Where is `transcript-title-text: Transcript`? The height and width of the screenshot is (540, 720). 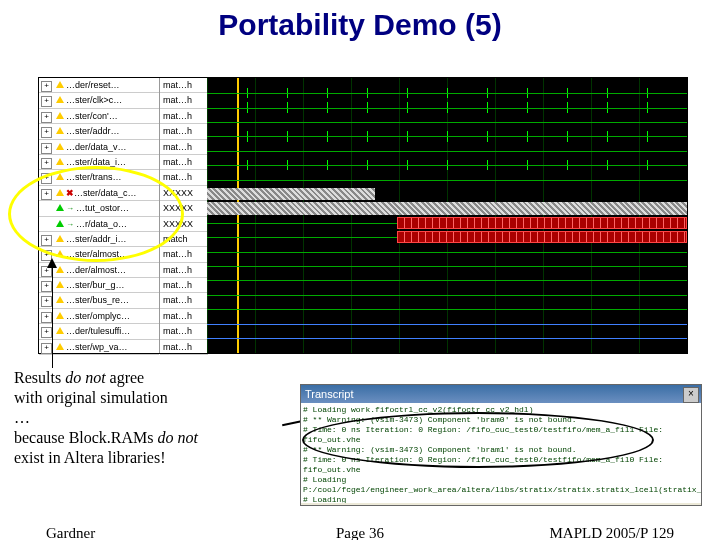 transcript-title-text: Transcript is located at coordinates (330, 394).